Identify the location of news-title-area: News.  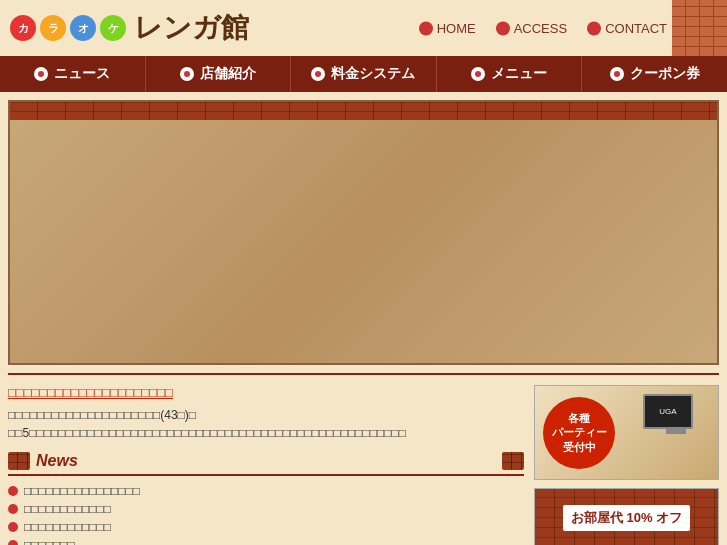
(43, 461).